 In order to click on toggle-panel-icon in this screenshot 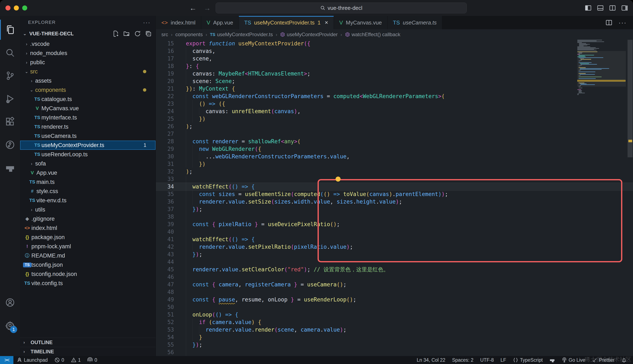, I will do `click(600, 8)`.